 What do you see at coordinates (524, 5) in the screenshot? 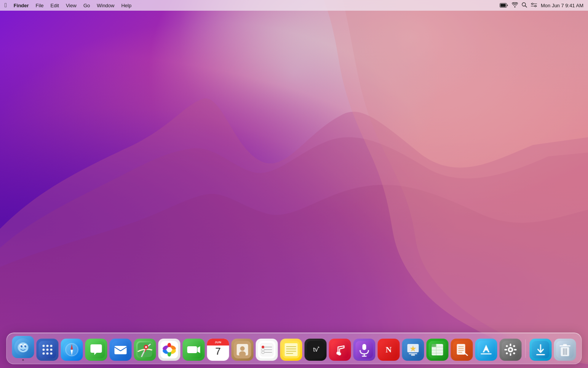
I see `spotlight-search-icon` at bounding box center [524, 5].